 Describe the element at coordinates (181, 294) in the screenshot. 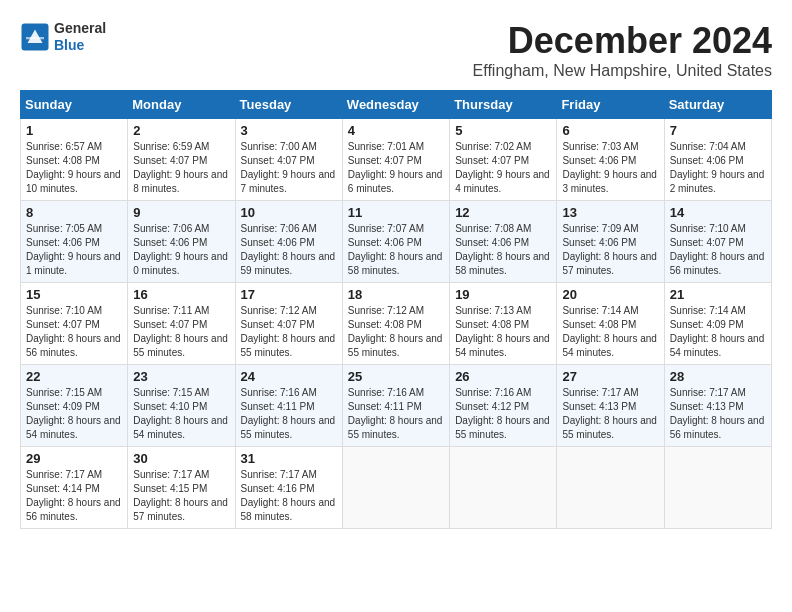

I see `day-number: 16` at that location.